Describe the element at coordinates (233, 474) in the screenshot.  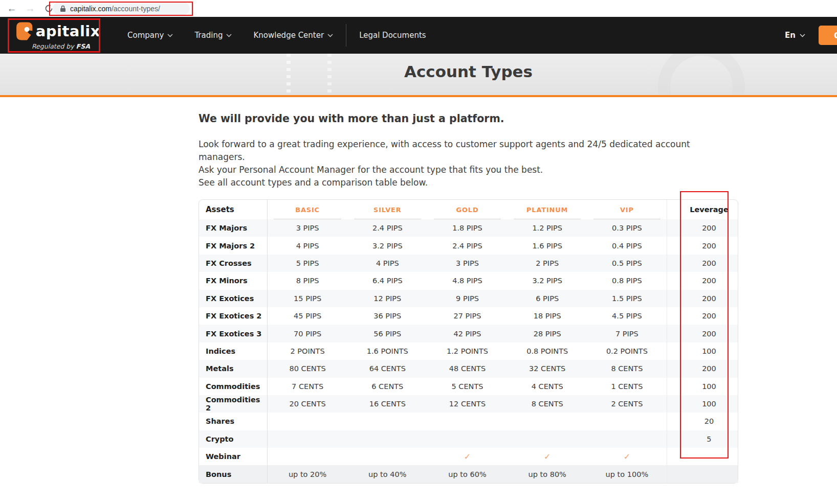
I see `asset-label: Bonus` at that location.